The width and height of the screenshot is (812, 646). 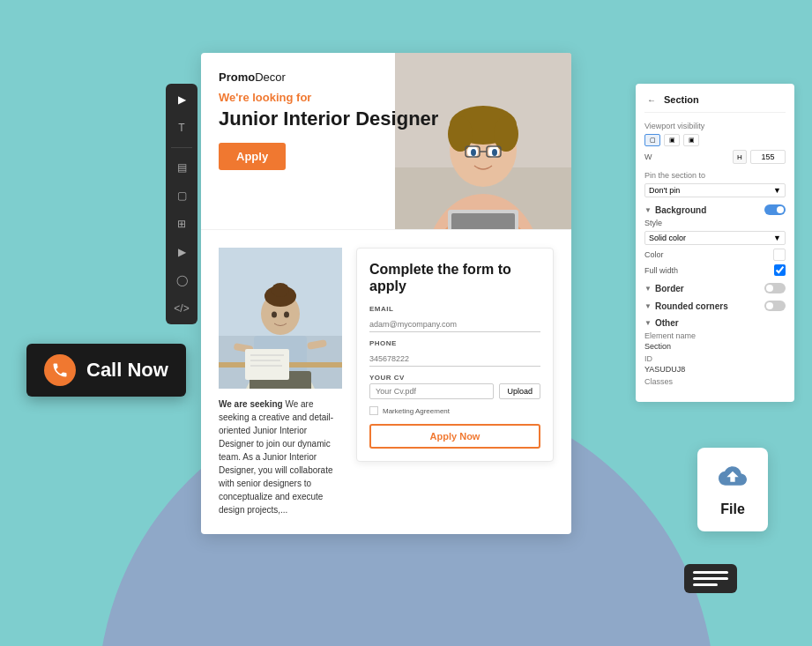 I want to click on fullwidth-label: Full width, so click(x=707, y=271).